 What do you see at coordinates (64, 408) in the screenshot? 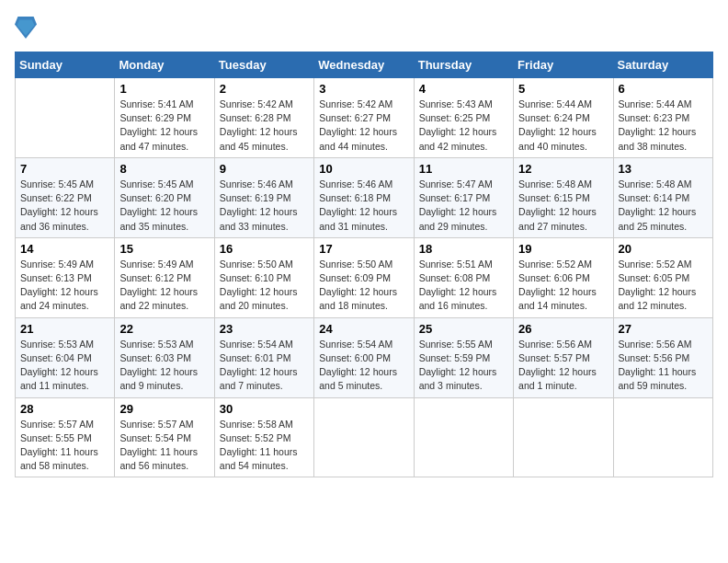
I see `day-number: 28` at bounding box center [64, 408].